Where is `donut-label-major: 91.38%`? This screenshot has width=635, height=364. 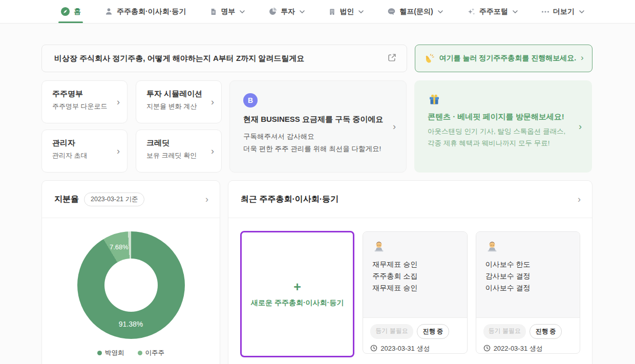 donut-label-major: 91.38% is located at coordinates (131, 324).